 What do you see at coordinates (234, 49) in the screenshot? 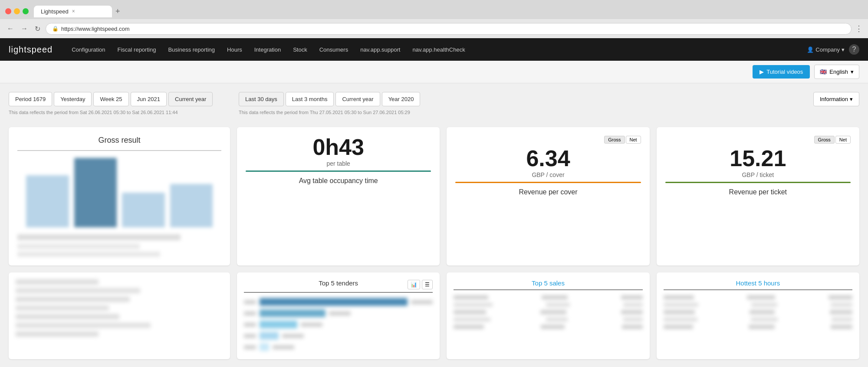
I see `nav-item-hours: Hours` at bounding box center [234, 49].